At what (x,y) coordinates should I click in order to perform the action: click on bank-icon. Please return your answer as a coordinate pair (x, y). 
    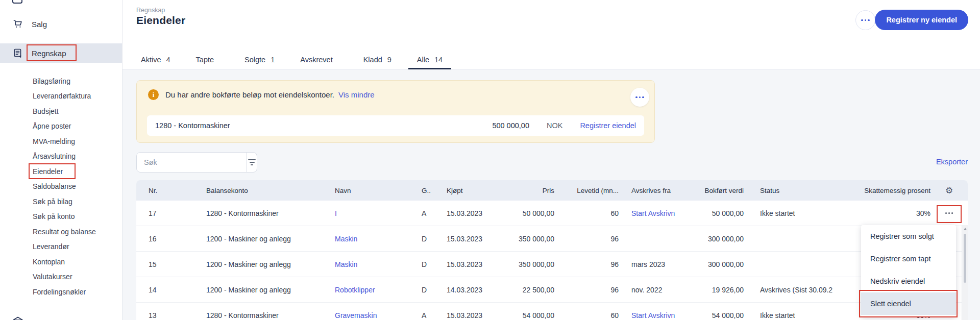
    Looking at the image, I should click on (18, 317).